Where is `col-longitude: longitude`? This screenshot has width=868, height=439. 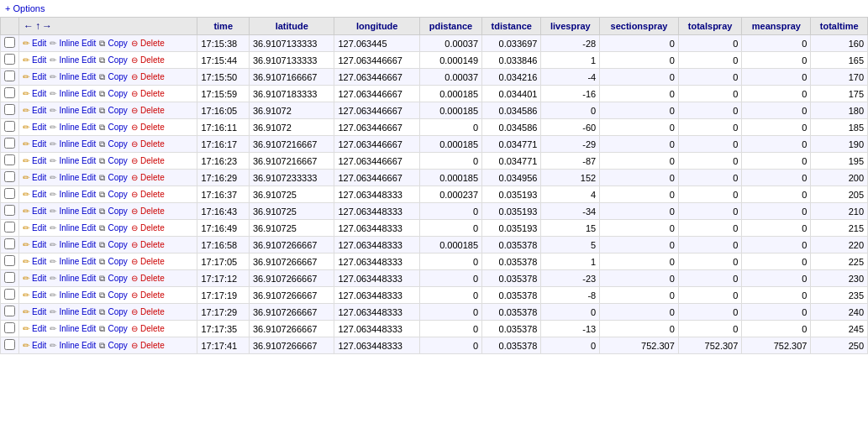
col-longitude: longitude is located at coordinates (377, 27).